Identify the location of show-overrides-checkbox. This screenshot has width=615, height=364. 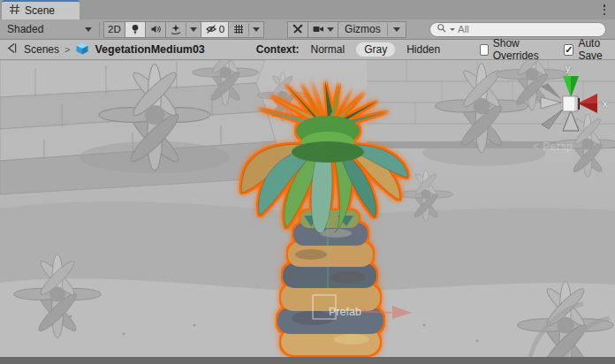
(484, 49).